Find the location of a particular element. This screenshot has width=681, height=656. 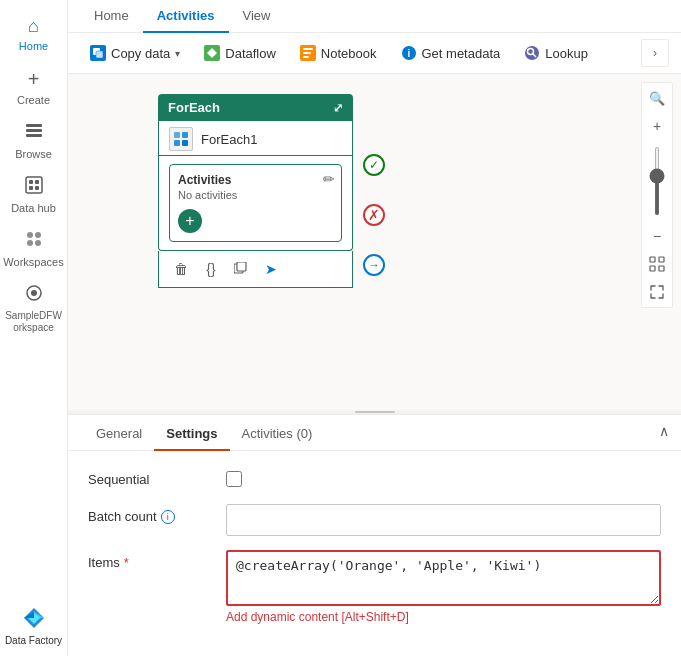

items-row: Items * Add dynamic content [Alt+Shift+D… is located at coordinates (374, 587).